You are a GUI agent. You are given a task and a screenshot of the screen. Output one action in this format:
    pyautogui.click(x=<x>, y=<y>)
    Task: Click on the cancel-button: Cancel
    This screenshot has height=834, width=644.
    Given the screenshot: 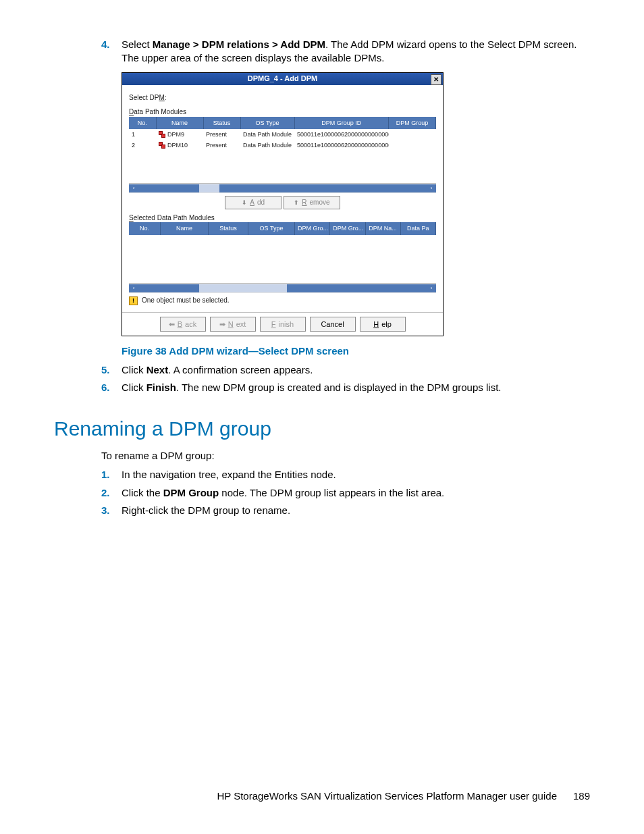 What is the action you would take?
    pyautogui.click(x=333, y=324)
    